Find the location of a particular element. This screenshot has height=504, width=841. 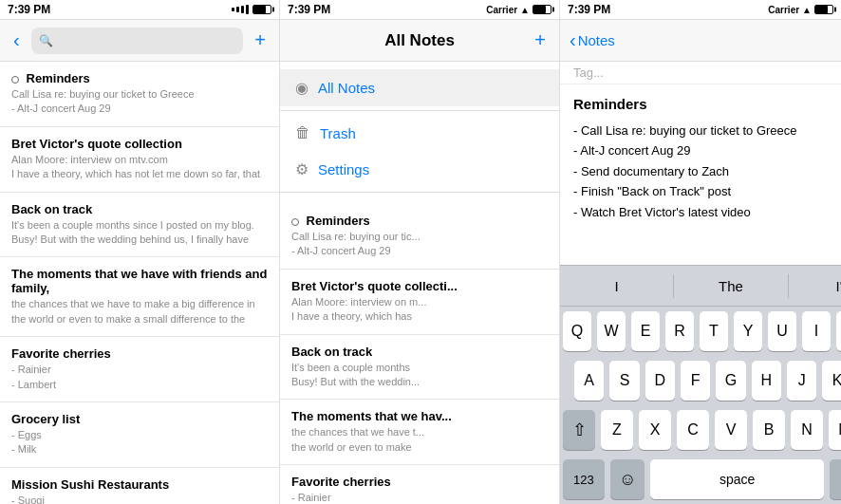

status-bars: 7:39 PM 7:39 PM Carrier ▲ 7: is located at coordinates (420, 9).